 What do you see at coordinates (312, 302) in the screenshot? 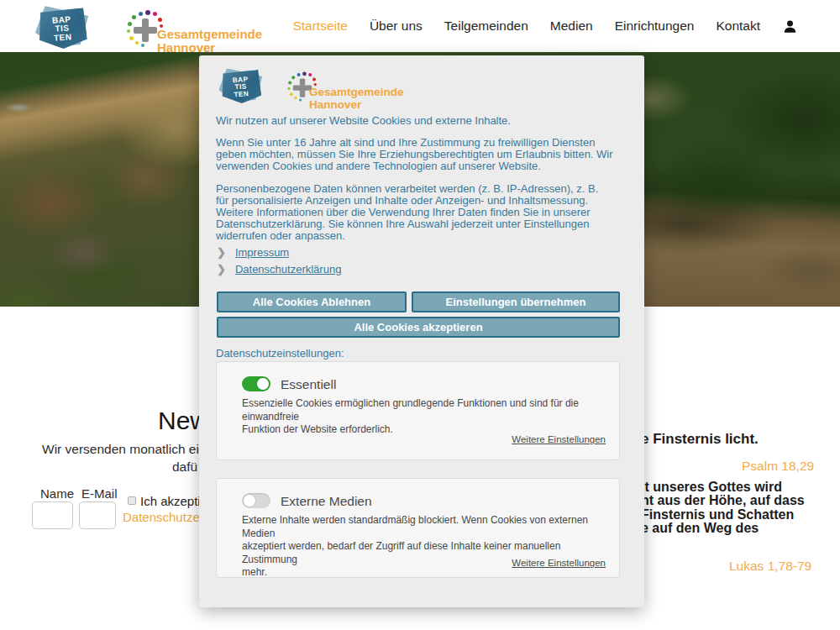
I see `reject-all-cookies-button: Alle Cookies Ablehnen` at bounding box center [312, 302].